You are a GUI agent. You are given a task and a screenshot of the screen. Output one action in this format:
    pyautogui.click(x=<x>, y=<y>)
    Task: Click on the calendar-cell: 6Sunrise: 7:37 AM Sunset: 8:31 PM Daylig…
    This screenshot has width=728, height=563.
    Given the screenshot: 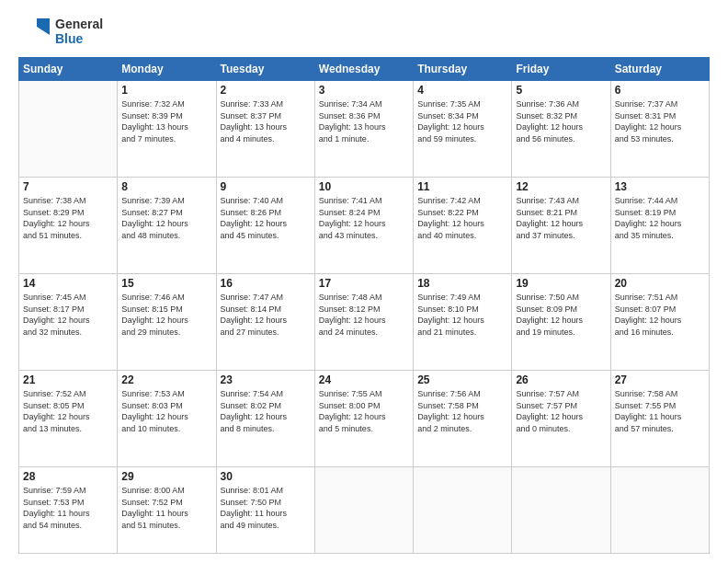 What is the action you would take?
    pyautogui.click(x=660, y=129)
    